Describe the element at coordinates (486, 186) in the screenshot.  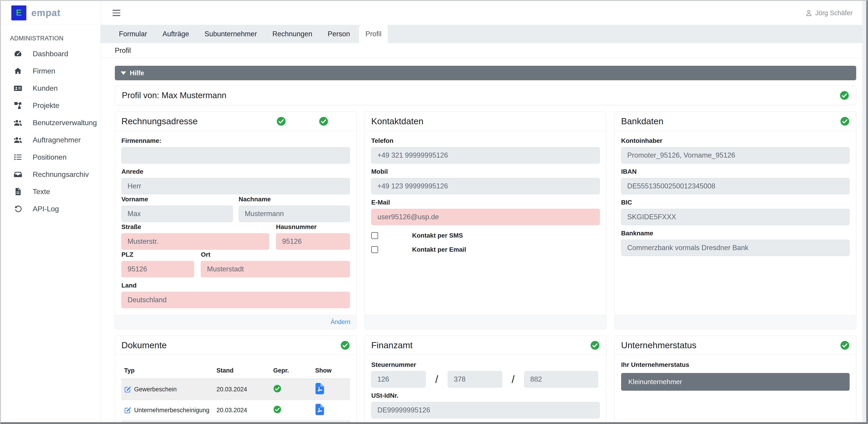
I see `mobile-input: +49 123 99999995126` at that location.